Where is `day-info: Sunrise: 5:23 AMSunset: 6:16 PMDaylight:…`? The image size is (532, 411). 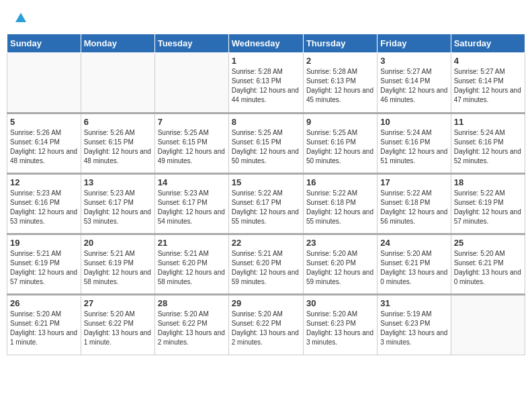
day-info: Sunrise: 5:23 AMSunset: 6:16 PMDaylight:… is located at coordinates (44, 208).